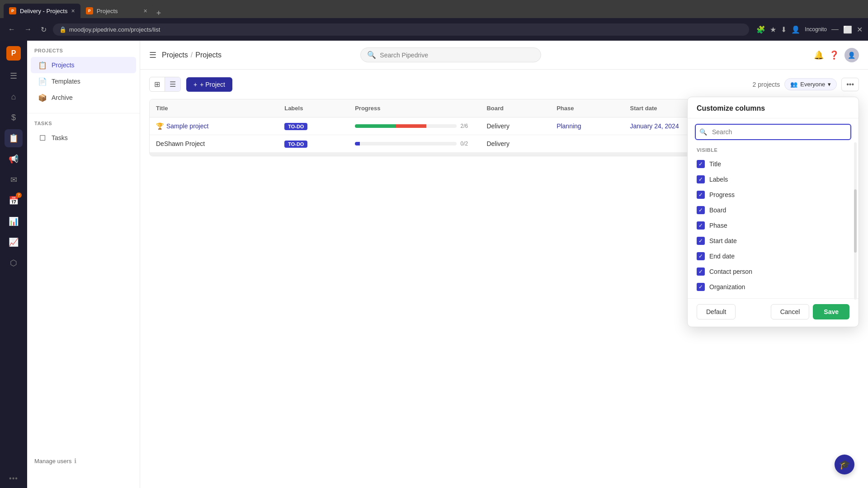  I want to click on tab-title-2: Projects, so click(108, 11).